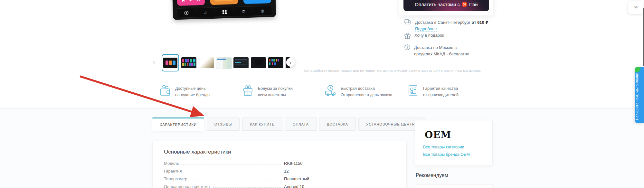 The image size is (644, 188). Describe the element at coordinates (279, 164) in the screenshot. I see `spec-row-model: Модель RK9-1150` at that location.